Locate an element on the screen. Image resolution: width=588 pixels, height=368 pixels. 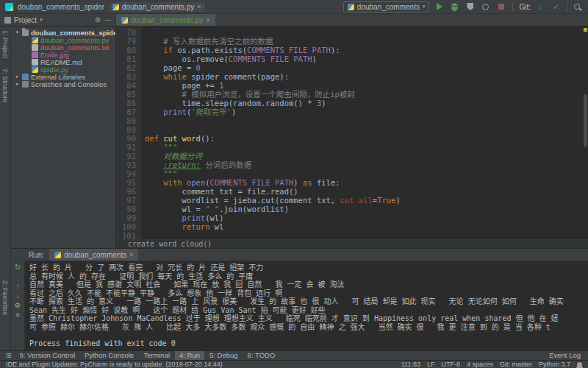
tool-window-tab: Python Console is located at coordinates (109, 356).